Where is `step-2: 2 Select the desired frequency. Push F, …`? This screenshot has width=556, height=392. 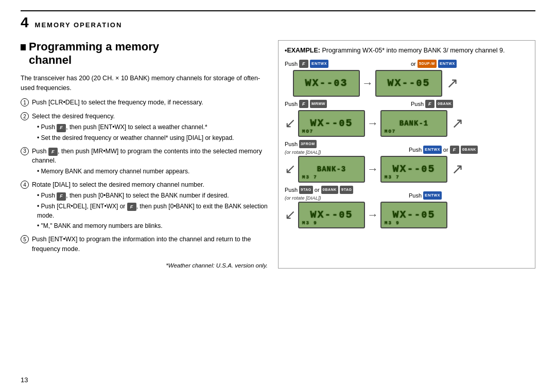 step-2: 2 Select the desired frequency. Push F, … is located at coordinates (144, 127).